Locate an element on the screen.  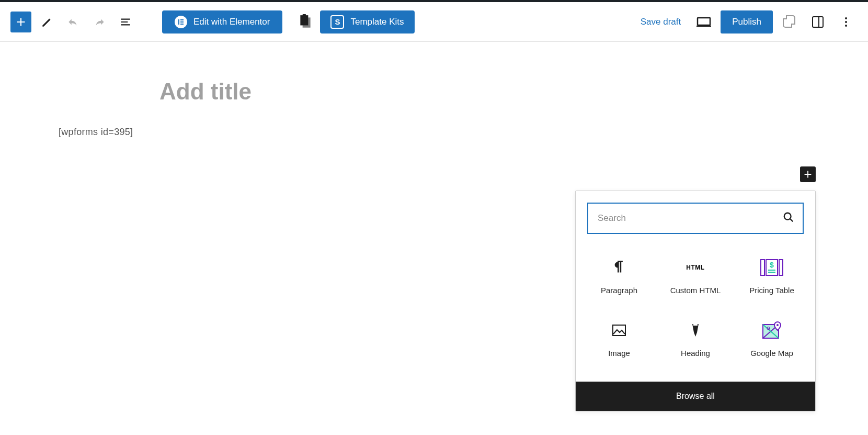
google-map-icon: G is located at coordinates (772, 330).